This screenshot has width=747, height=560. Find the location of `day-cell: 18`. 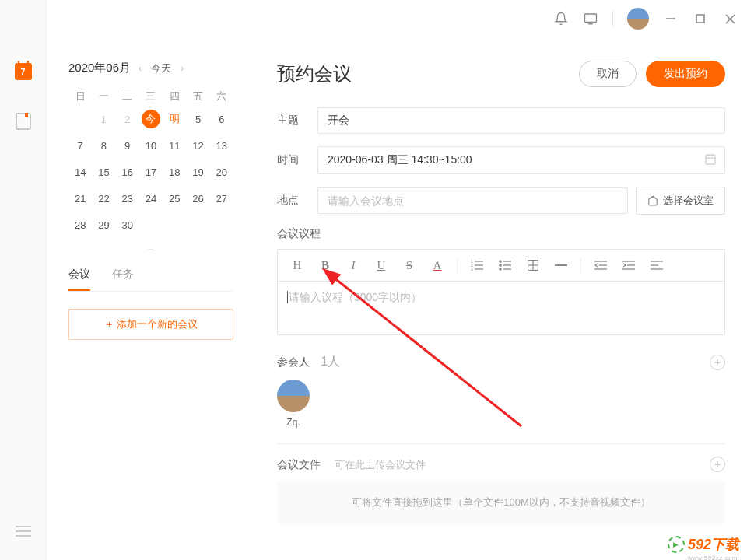

day-cell: 18 is located at coordinates (174, 172).